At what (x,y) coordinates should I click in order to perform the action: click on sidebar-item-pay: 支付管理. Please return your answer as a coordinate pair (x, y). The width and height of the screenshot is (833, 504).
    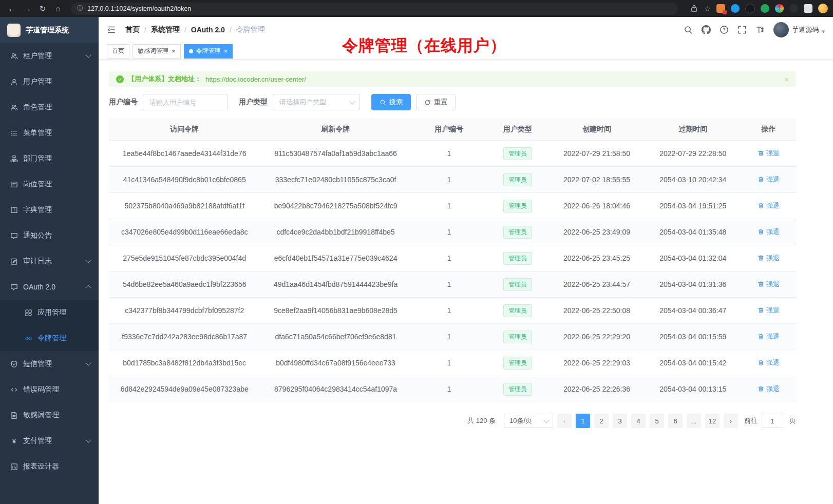
    Looking at the image, I should click on (49, 441).